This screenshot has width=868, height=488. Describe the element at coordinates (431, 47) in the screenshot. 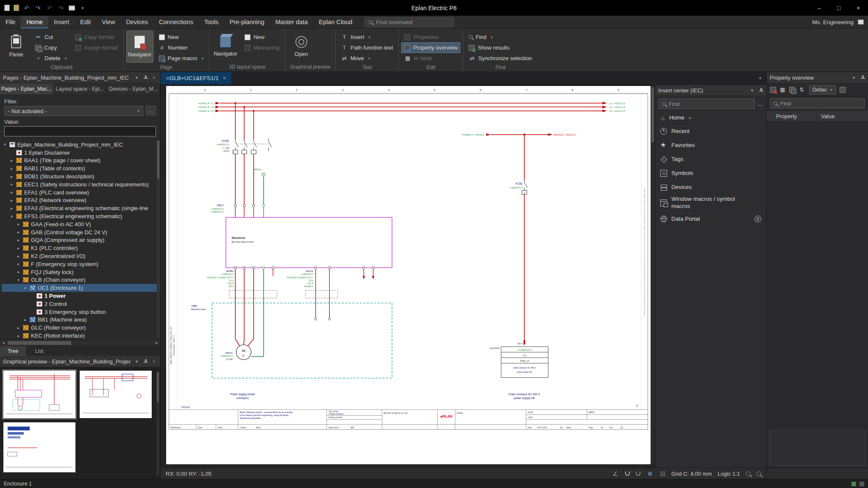

I see `property-overview-button: Property overview` at that location.